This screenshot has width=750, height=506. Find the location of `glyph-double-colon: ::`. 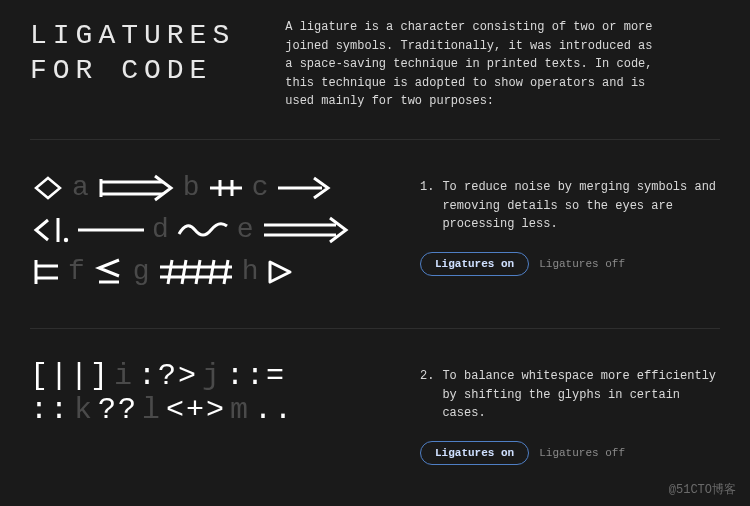

glyph-double-colon: :: is located at coordinates (50, 410).